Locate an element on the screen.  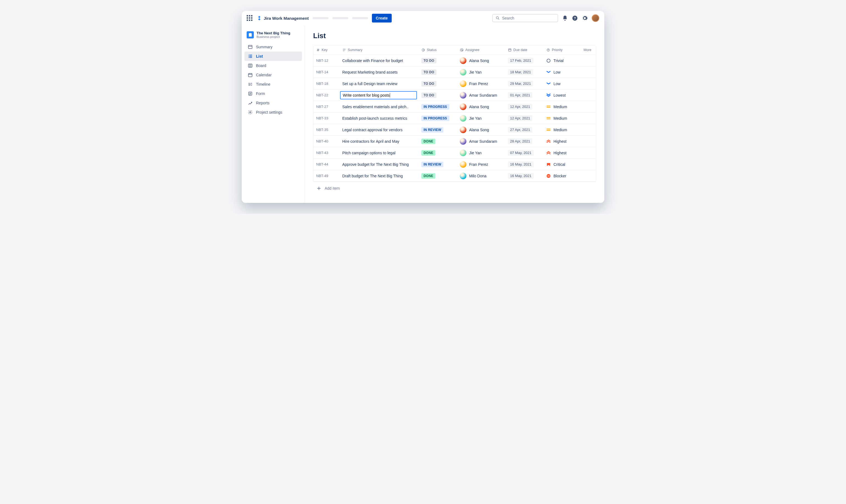
settings-icon is located at coordinates (585, 18).